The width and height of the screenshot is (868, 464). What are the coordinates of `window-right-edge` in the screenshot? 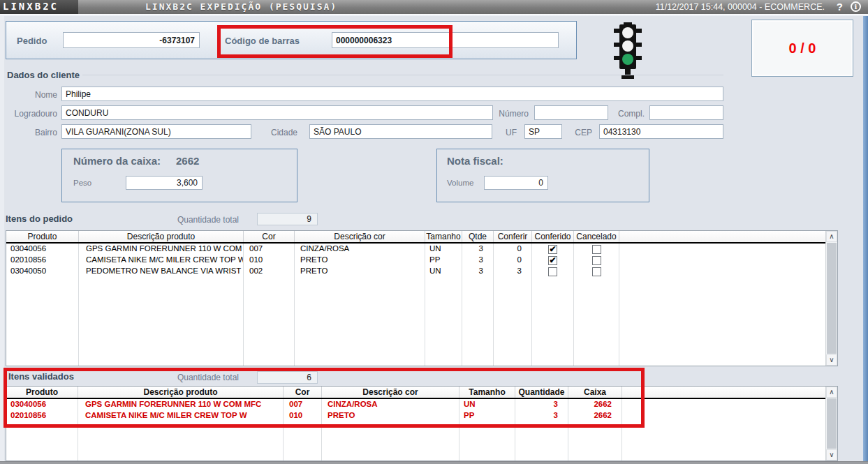 It's located at (866, 239).